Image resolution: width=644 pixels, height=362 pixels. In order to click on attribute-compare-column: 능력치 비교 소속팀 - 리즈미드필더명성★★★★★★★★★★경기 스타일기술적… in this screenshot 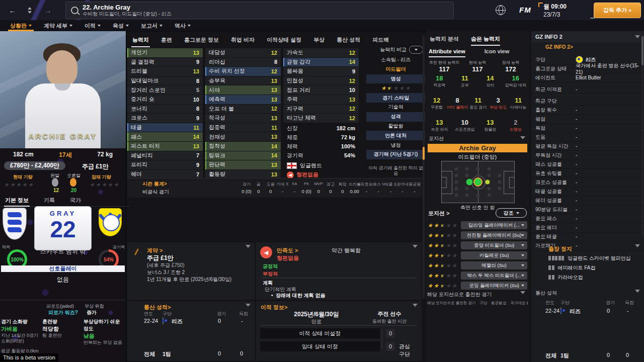, I will do `click(395, 111)`.